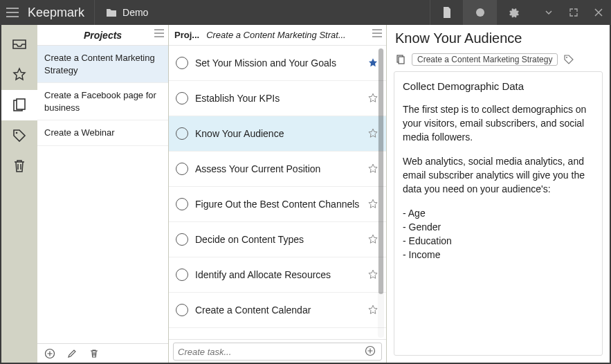 Image resolution: width=611 pixels, height=364 pixels. Describe the element at coordinates (569, 60) in the screenshot. I see `add-tag-button` at that location.